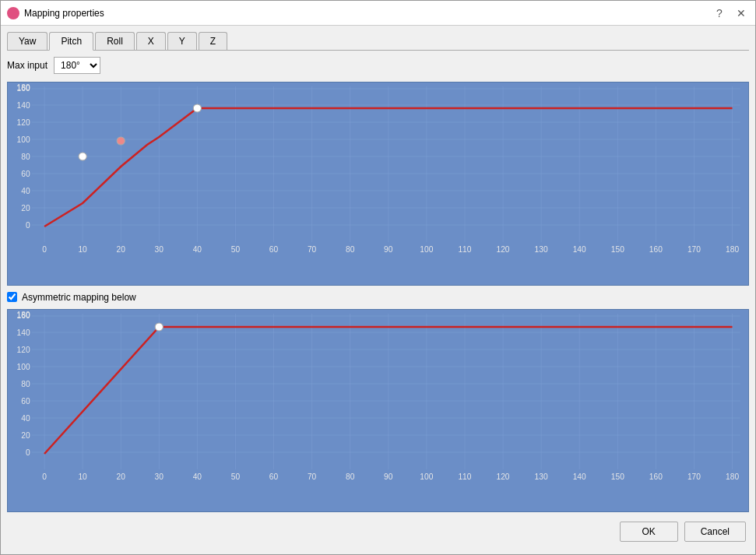 This screenshot has width=756, height=555. Describe the element at coordinates (378, 41) in the screenshot. I see `tab-bar: Yaw Pitch Roll X Y Z` at that location.